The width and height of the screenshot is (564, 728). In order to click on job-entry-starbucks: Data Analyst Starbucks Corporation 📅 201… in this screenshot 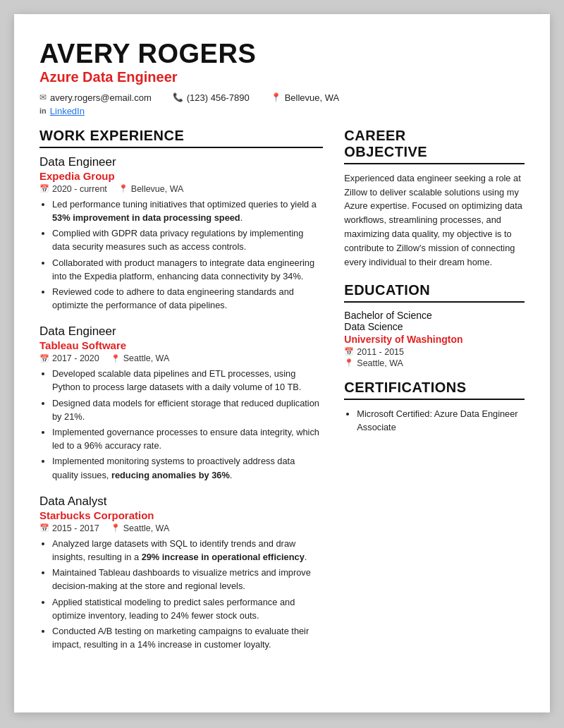, I will do `click(181, 573)`.